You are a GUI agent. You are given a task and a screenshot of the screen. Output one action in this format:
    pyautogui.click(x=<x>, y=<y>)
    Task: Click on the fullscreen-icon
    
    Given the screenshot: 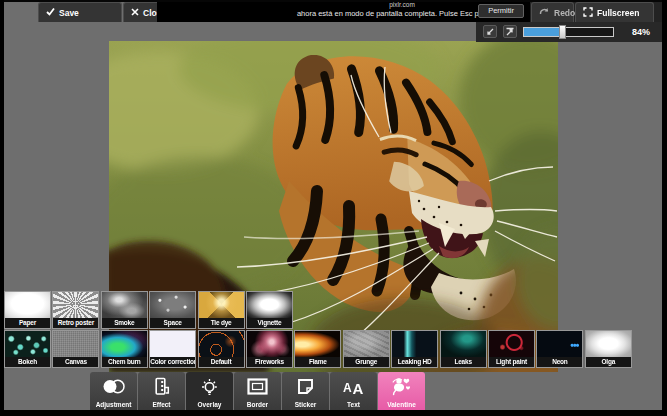 What is the action you would take?
    pyautogui.click(x=588, y=13)
    